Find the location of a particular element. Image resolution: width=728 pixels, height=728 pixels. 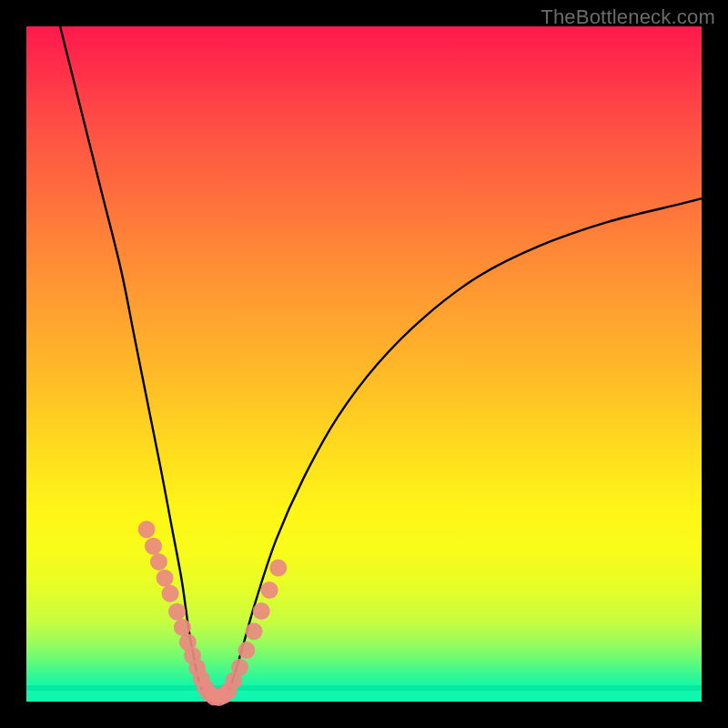

watermark-text: TheBottleneck.com is located at coordinates (628, 17).